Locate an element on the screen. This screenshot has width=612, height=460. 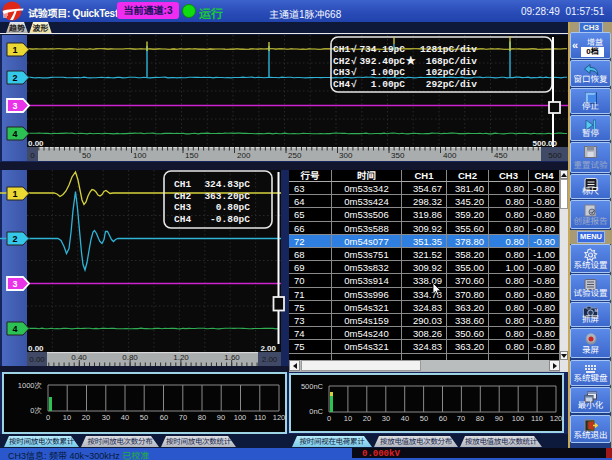
svg-text: 0.80pC is located at coordinates (234, 208).